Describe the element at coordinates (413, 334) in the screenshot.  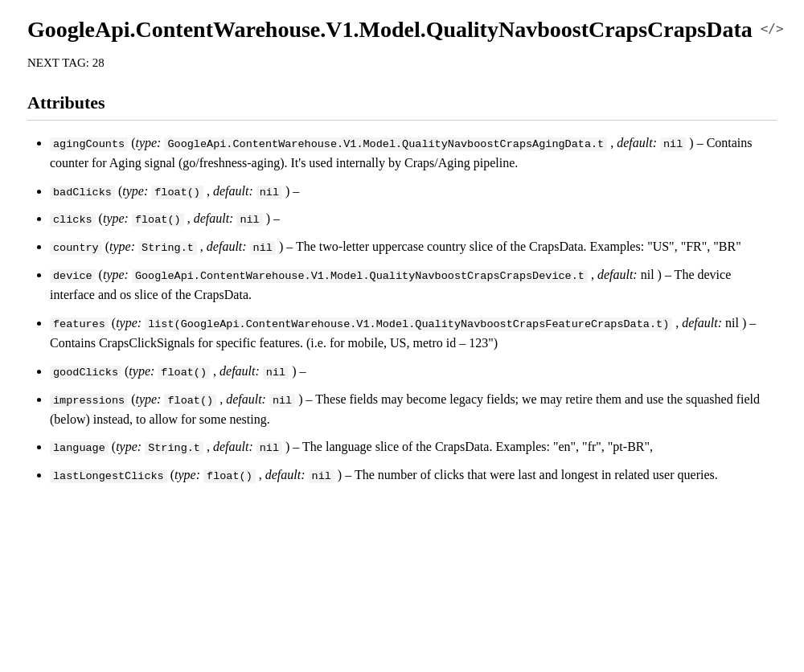
I see `list-item: features (type: list(GoogleApi.ContentWa…` at that location.